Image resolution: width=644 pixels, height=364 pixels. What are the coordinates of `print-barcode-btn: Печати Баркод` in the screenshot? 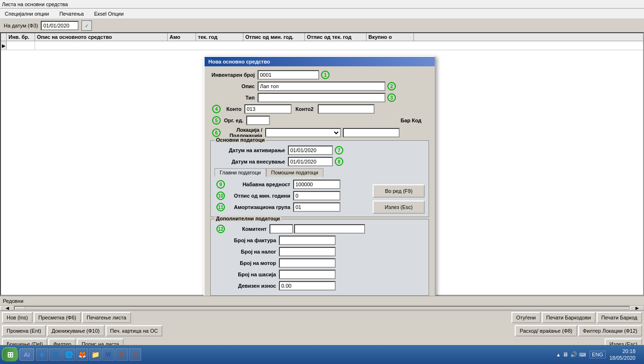 It's located at (619, 318).